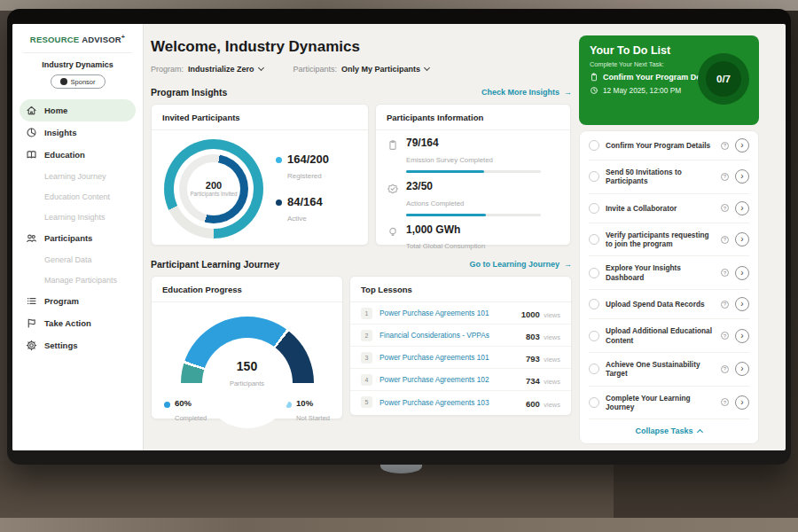 The image size is (798, 532). Describe the element at coordinates (78, 216) in the screenshot. I see `sidebar-item-learning-insights: Learning Insights` at that location.